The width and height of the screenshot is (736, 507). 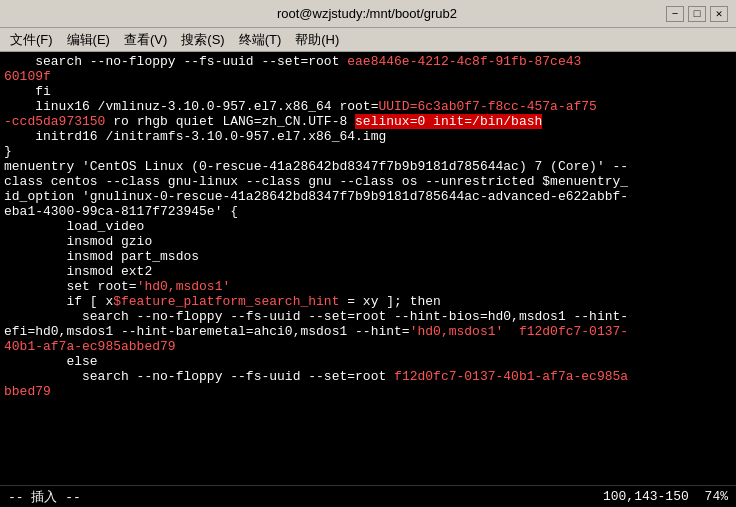 What do you see at coordinates (88, 40) in the screenshot?
I see `menu-edit: 编辑(E)` at bounding box center [88, 40].